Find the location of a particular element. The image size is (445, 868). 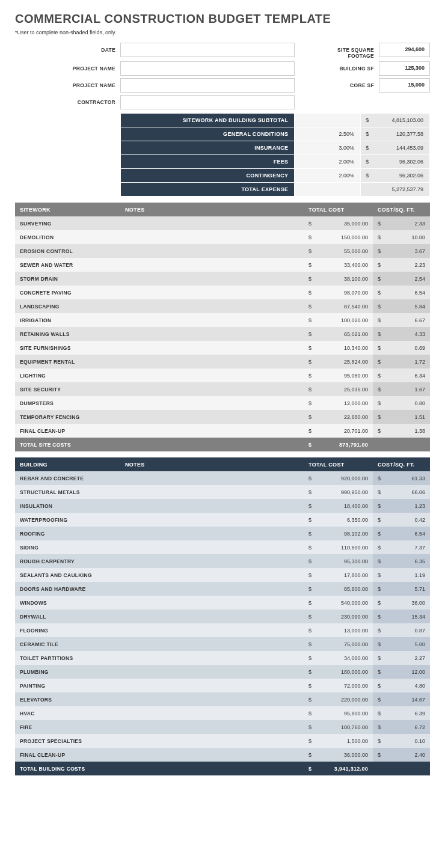

bldgsf-input: 125,300 is located at coordinates (404, 69).